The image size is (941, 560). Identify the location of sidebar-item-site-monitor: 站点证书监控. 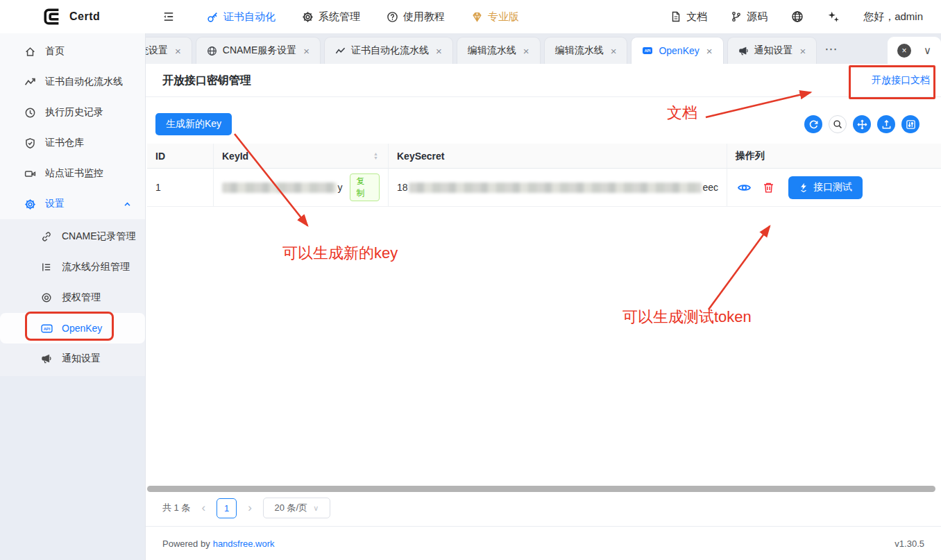
(72, 173).